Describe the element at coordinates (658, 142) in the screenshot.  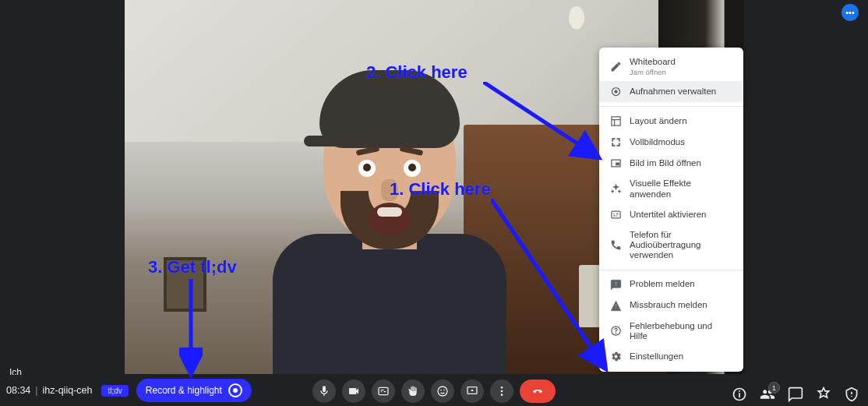
I see `menu-item-label: Vollbildmodus` at that location.